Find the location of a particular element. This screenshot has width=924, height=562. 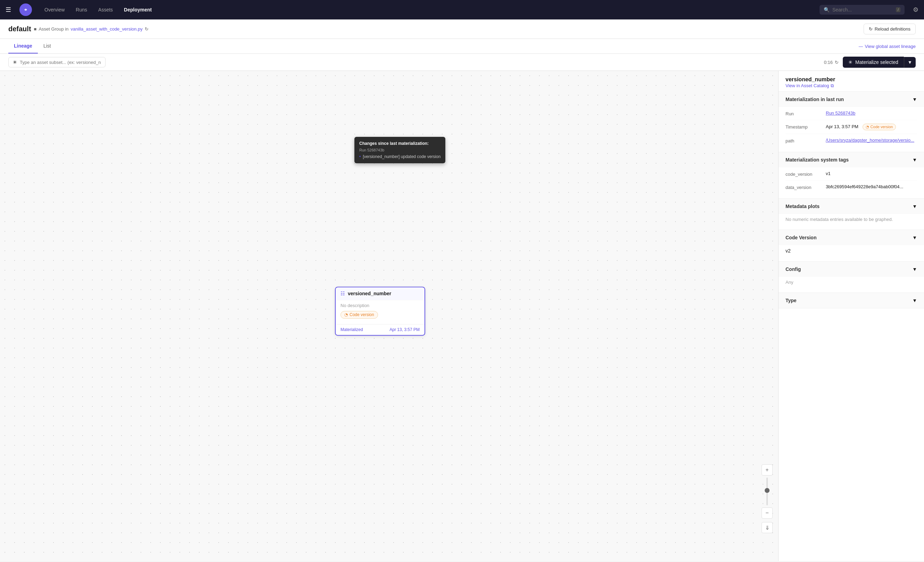

asset-node-header: ☷ versioned_number is located at coordinates (380, 294).